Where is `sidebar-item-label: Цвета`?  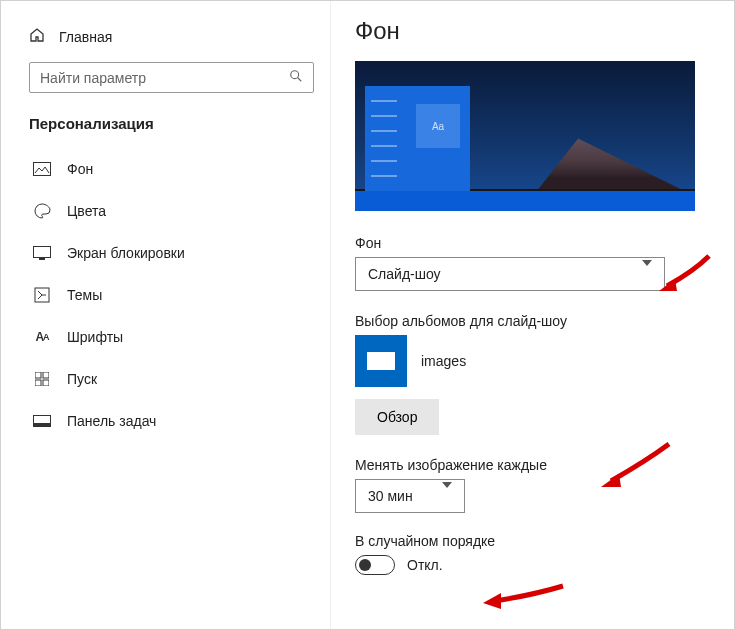 sidebar-item-label: Цвета is located at coordinates (86, 211).